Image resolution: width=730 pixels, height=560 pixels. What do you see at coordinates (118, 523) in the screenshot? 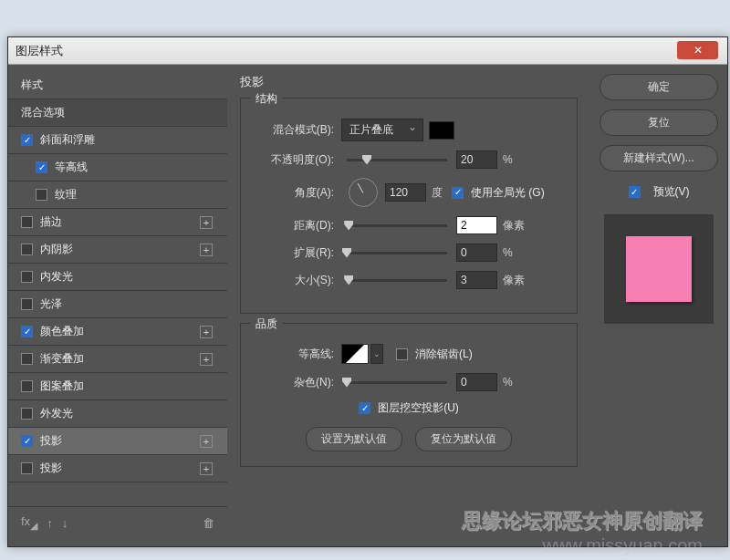
I see `sidebar-footer: fx◢ ↑ ↓ 🗑` at bounding box center [118, 523].